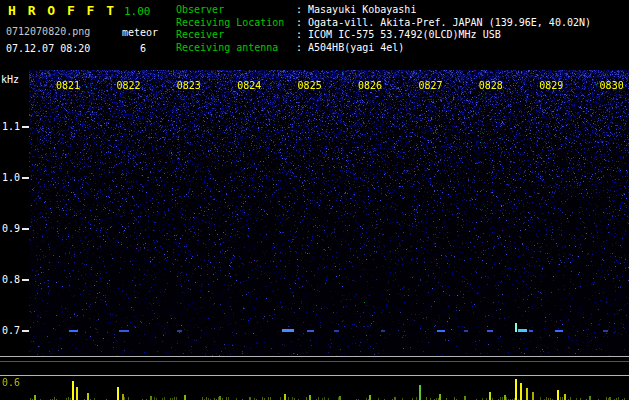 The width and height of the screenshot is (629, 400). What do you see at coordinates (314, 362) in the screenshot?
I see `separator-inner-line` at bounding box center [314, 362].